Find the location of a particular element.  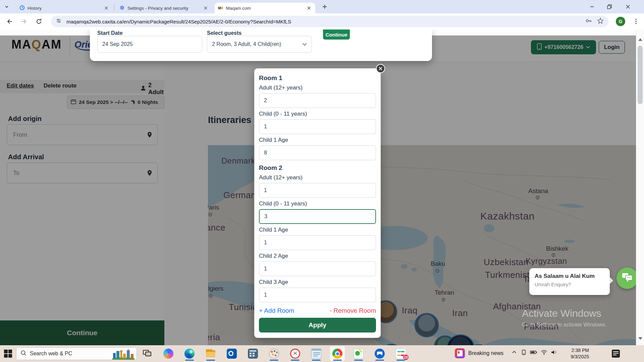

windows-taskbar: Search web & PC 23 Breaking news is located at coordinates (322, 354).